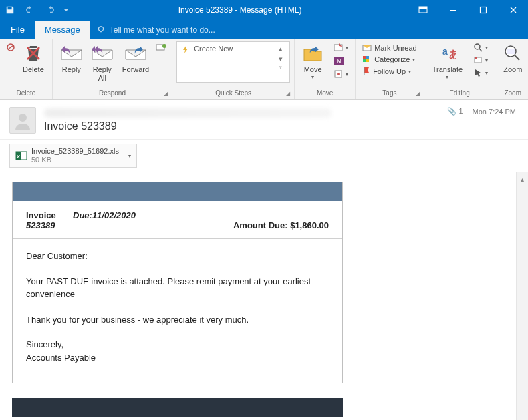 This screenshot has height=420, width=528. Describe the element at coordinates (453, 10) in the screenshot. I see `minimize-button` at that location.